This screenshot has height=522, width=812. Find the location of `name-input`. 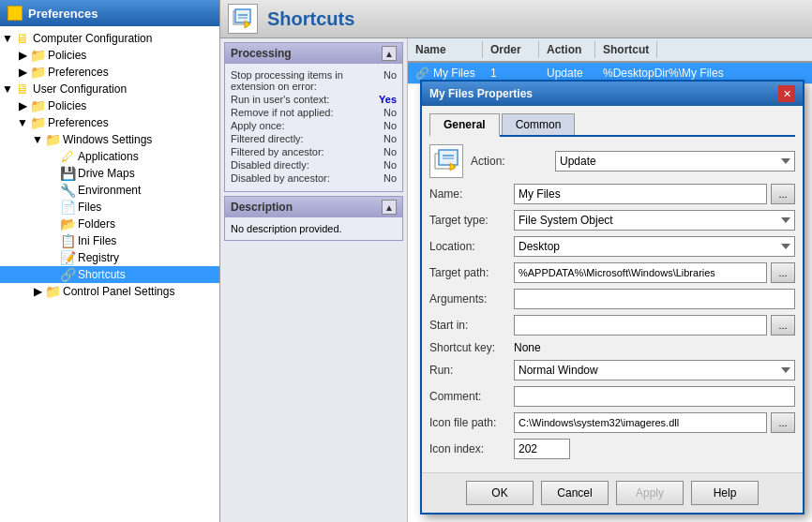

name-input is located at coordinates (640, 194).